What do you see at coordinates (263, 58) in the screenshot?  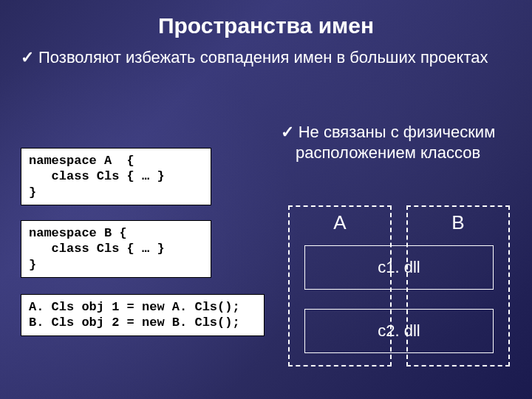 I see `bullet-main-text: Позволяют избежать совпадения имен в бол…` at bounding box center [263, 58].